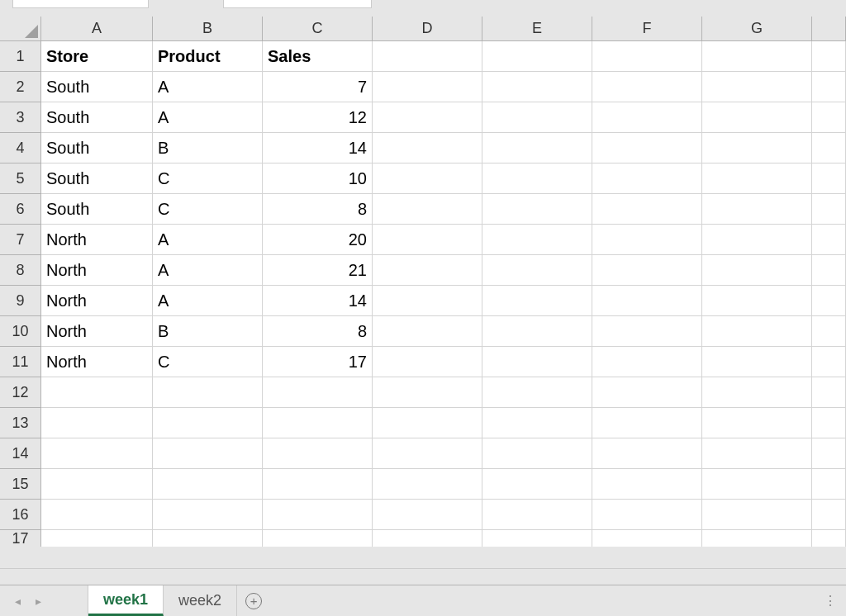 The height and width of the screenshot is (616, 846). What do you see at coordinates (757, 484) in the screenshot?
I see `cell-g15` at bounding box center [757, 484].